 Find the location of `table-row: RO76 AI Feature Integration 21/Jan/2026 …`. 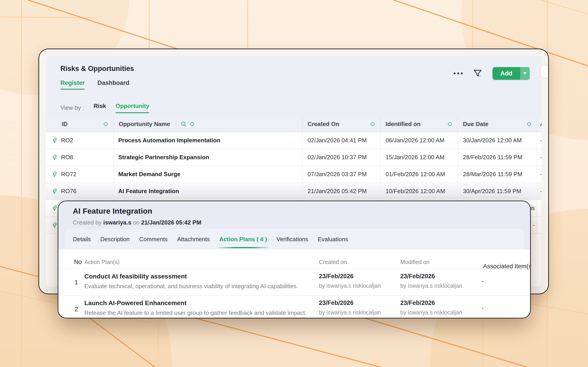

table-row: RO76 AI Feature Integration 21/Jan/2026 … is located at coordinates (294, 191).